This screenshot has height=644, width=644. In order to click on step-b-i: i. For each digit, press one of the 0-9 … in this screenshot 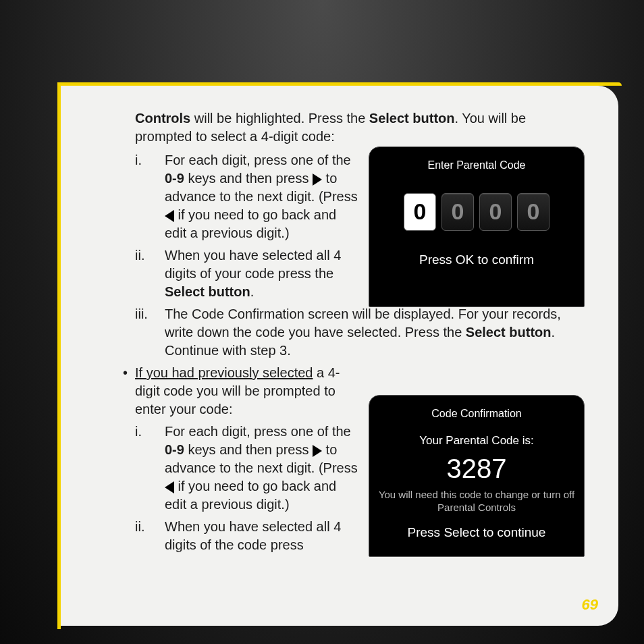, I will do `click(246, 468)`.